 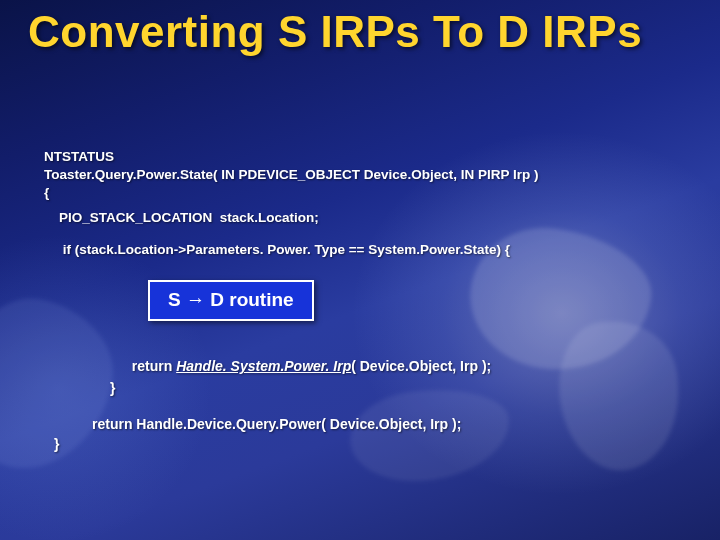 I want to click on callout-right: D routine, so click(x=250, y=300).